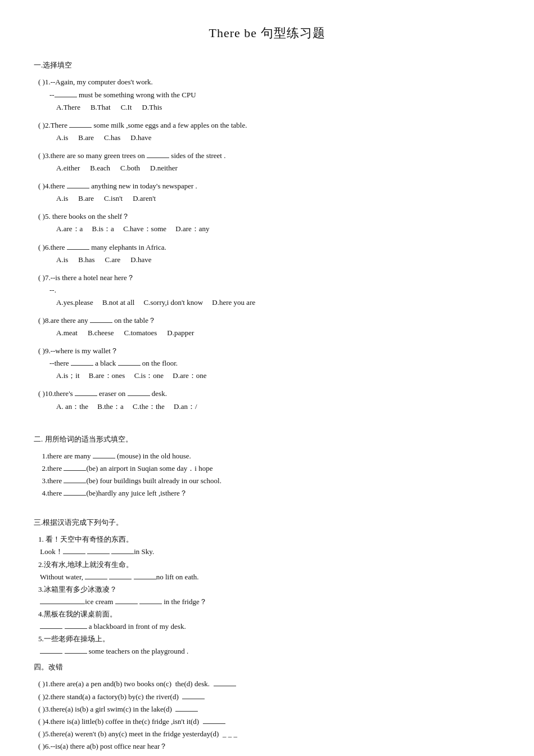 The height and width of the screenshot is (756, 534). Describe the element at coordinates (267, 466) in the screenshot. I see `section2: 二. 用所给词的适当形式填空。 1.there are many (mouse)…` at that location.